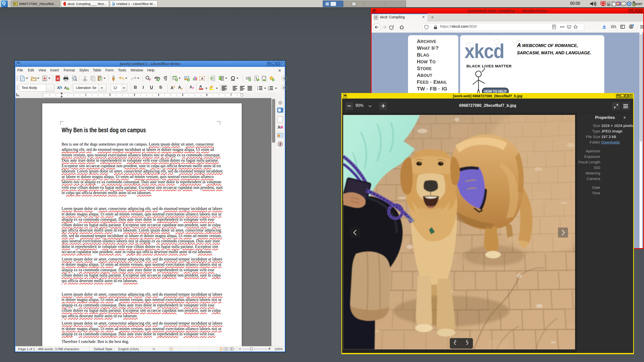 The width and height of the screenshot is (644, 362). What do you see at coordinates (265, 77) in the screenshot?
I see `svg-text: i` at bounding box center [265, 77].